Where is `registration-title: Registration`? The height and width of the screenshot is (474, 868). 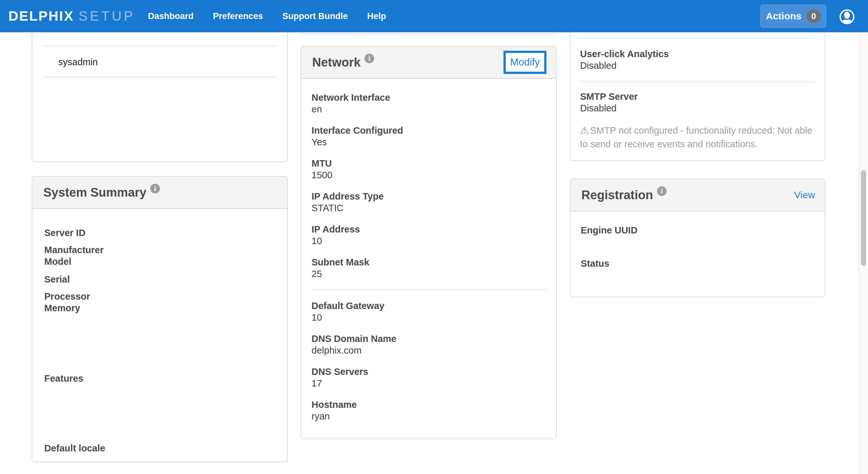 registration-title: Registration is located at coordinates (617, 195).